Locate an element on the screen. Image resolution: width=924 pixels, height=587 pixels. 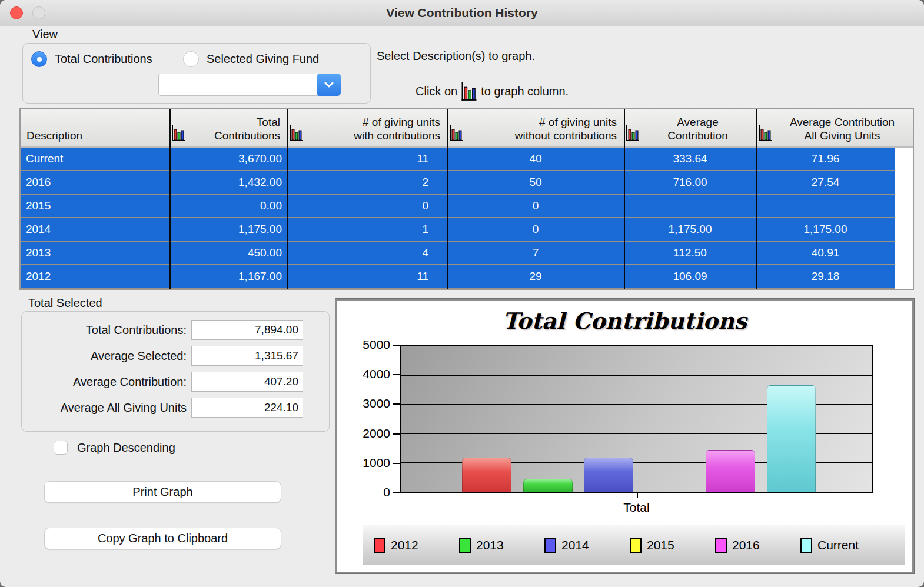
header-average-all-units: Average Contribution All Giving Units is located at coordinates (835, 128).